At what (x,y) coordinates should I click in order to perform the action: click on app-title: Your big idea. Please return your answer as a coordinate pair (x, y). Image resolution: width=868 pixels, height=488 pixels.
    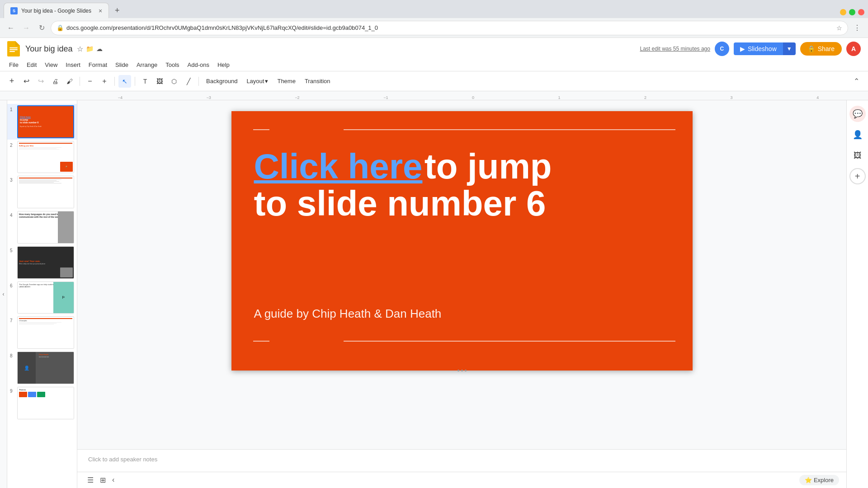
    Looking at the image, I should click on (49, 49).